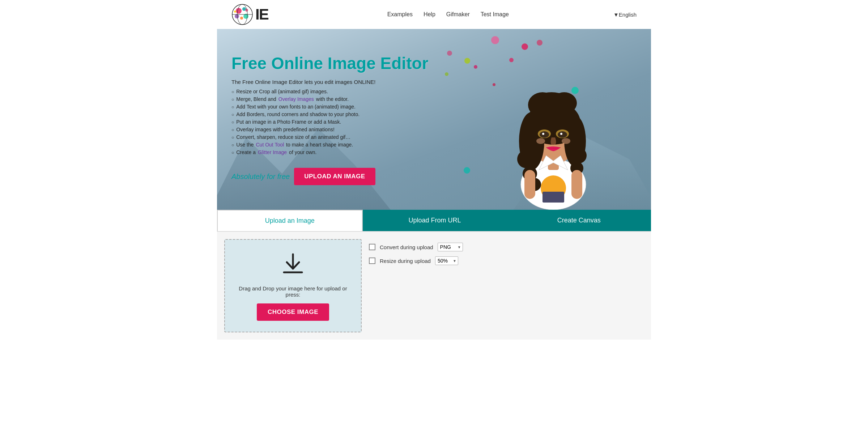  Describe the element at coordinates (358, 152) in the screenshot. I see `feature-item-9: Create a Glitter Image of your own.` at that location.